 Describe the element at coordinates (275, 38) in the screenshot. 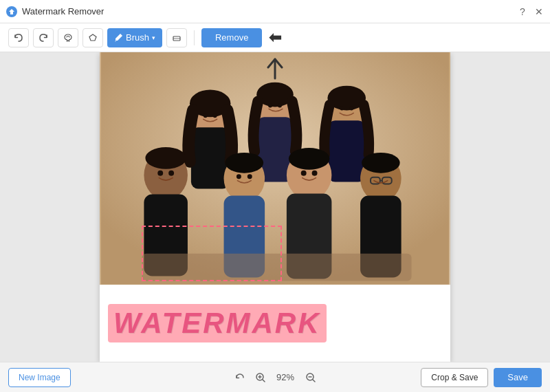

I see `toolbar: Brush ▾ Remove ⬅` at that location.